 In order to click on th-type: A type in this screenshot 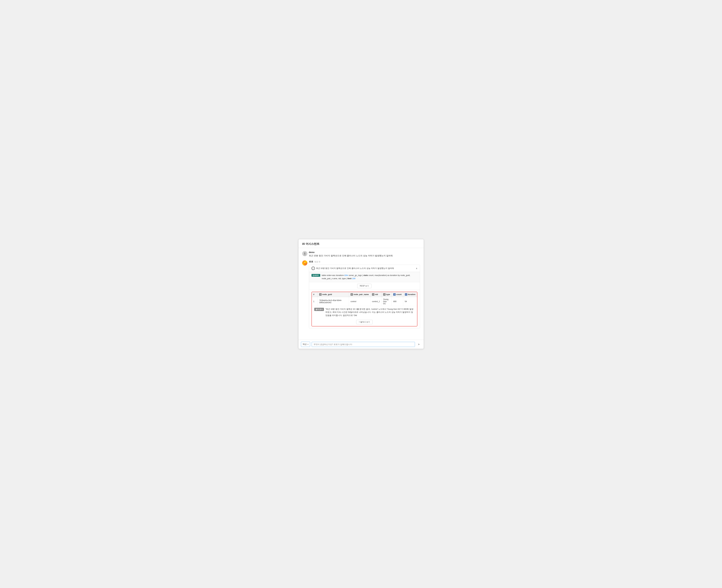, I will do `click(386, 295)`.